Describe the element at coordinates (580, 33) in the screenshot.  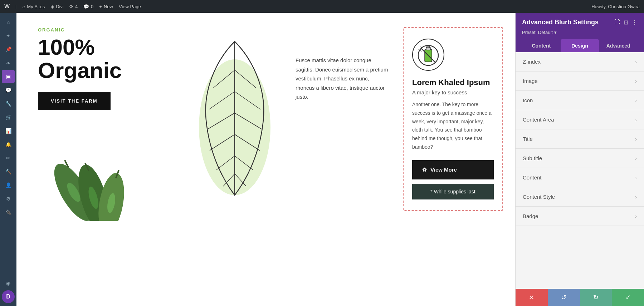
I see `panel-header: Advanced Blurb Settings ⛶ ⊡ ⋮ Preset: De…` at that location.